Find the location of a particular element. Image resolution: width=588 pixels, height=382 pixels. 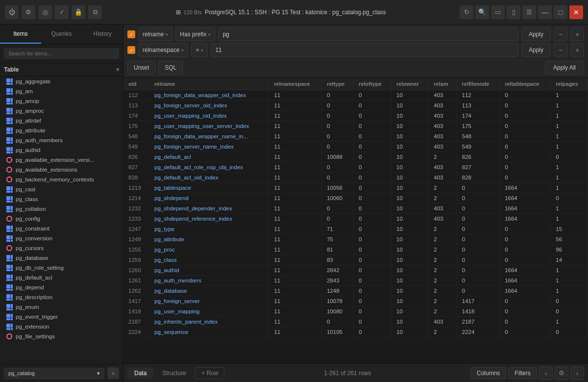

filter-operator-select-1: Has prefix ▾ is located at coordinates (195, 34).